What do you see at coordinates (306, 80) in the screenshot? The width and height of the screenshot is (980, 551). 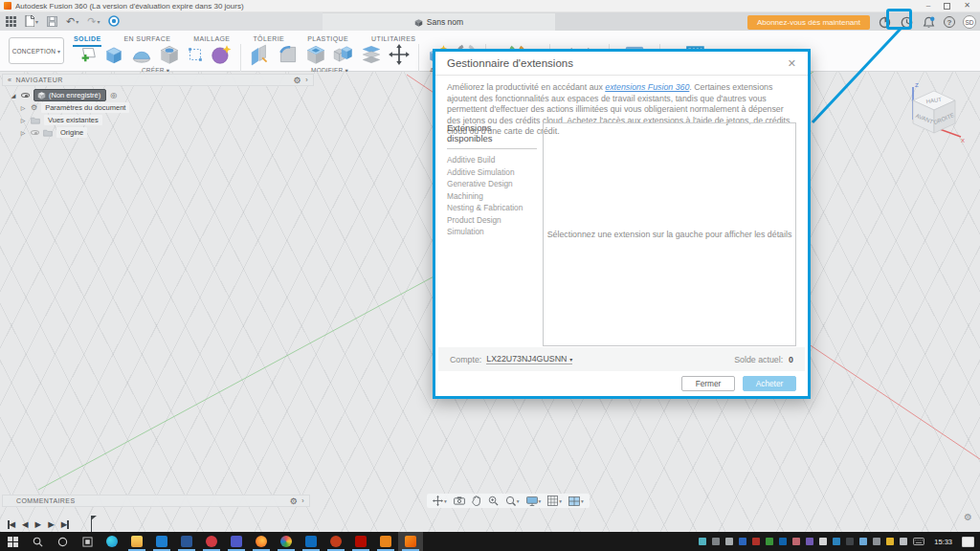 I see `panel-chevron-icon: ›` at bounding box center [306, 80].